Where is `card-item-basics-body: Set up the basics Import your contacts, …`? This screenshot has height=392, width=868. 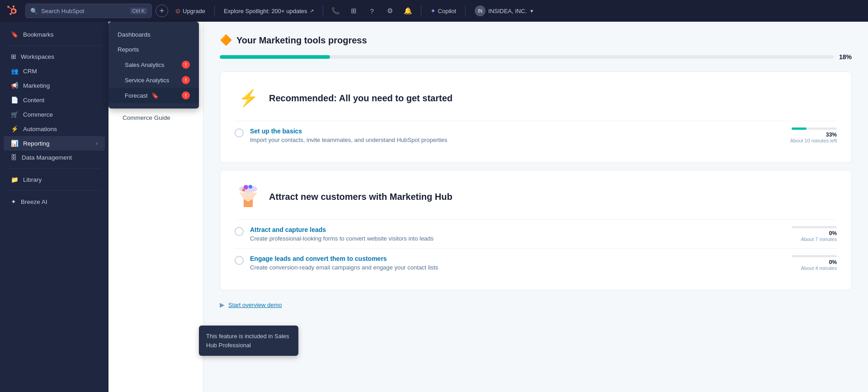 card-item-basics-body: Set up the basics Import your contacts, … is located at coordinates (513, 136).